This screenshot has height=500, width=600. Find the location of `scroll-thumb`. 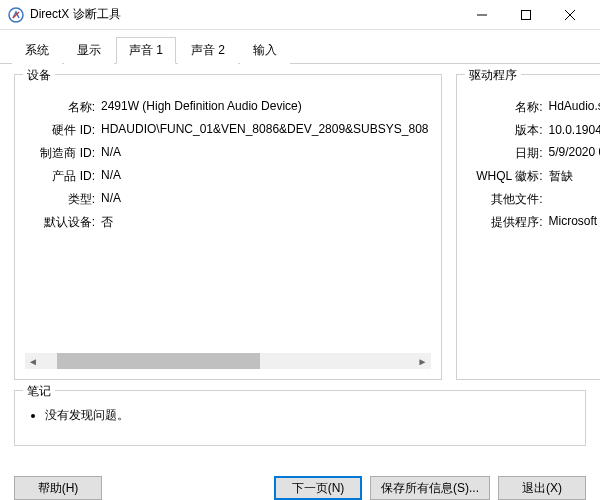

scroll-thumb is located at coordinates (158, 361).